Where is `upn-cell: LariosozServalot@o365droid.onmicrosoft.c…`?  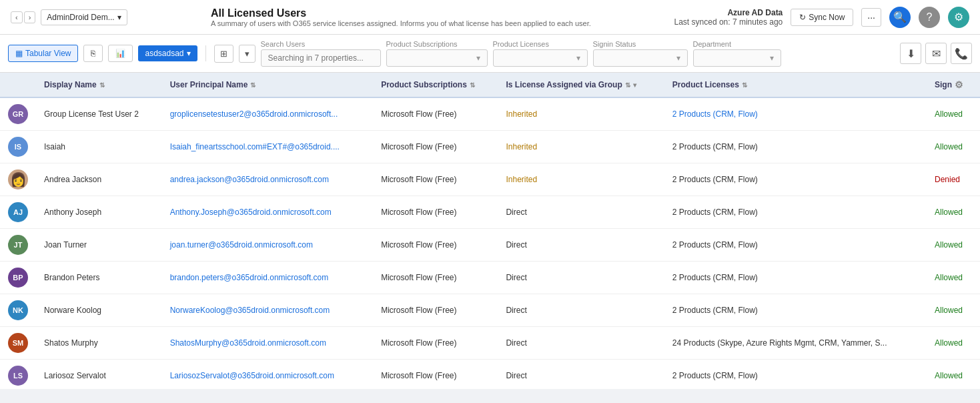 upn-cell: LariosozServalot@o365droid.onmicrosoft.c… is located at coordinates (268, 375).